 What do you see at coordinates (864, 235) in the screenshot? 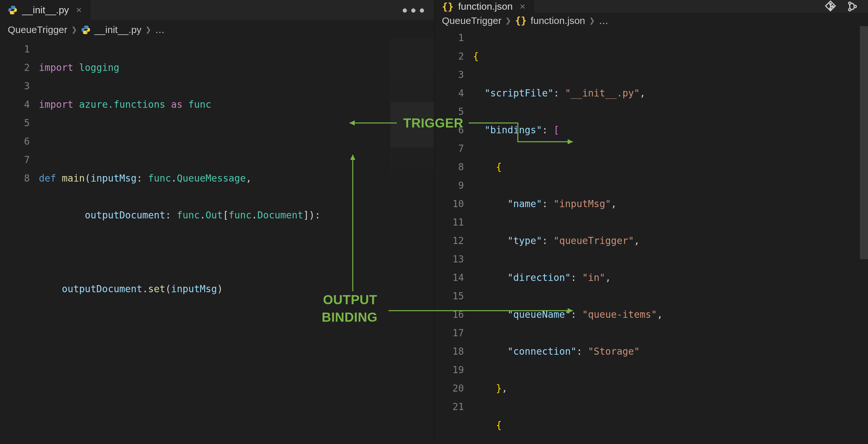
I see `scrollbar-track` at bounding box center [864, 235].